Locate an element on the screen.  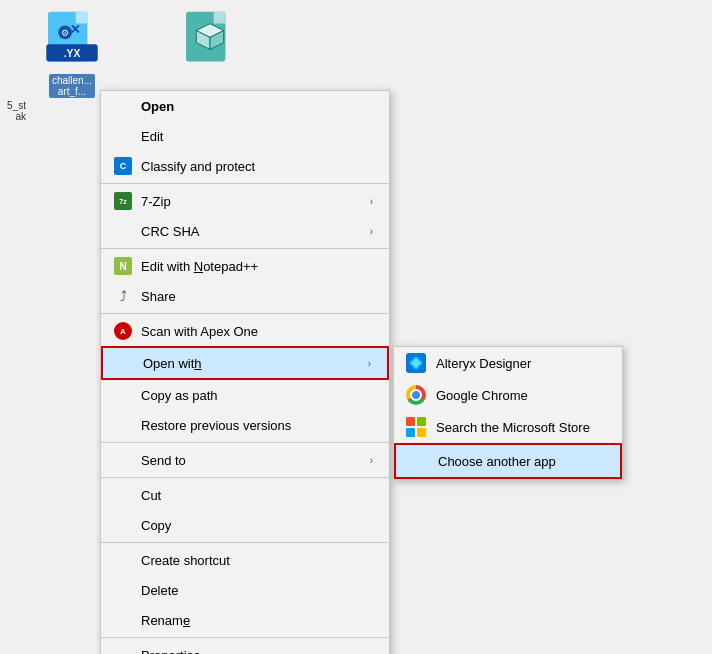
open-icon is located at coordinates (123, 106).